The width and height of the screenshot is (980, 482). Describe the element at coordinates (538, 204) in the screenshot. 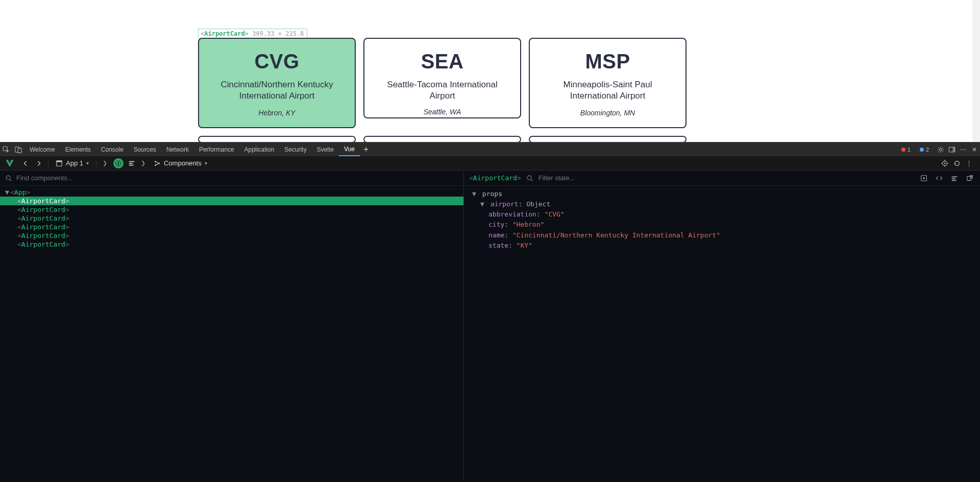

I see `state-type: Object` at that location.